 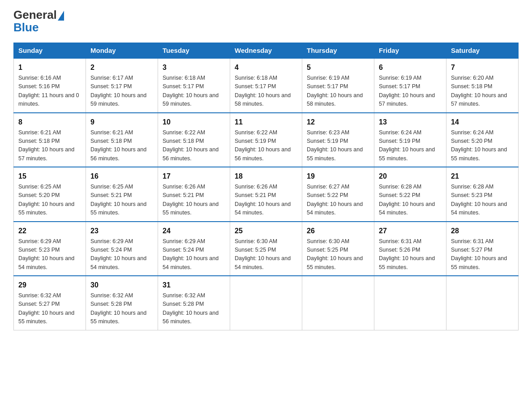 I want to click on logo-general-text: General, so click(x=35, y=15).